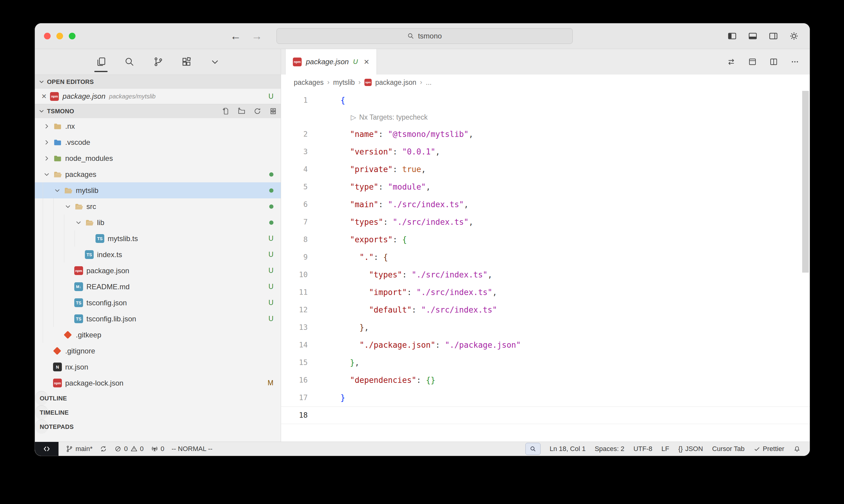  Describe the element at coordinates (545, 310) in the screenshot. I see `code-line-12: 12 "default": "./src/index.ts"` at that location.